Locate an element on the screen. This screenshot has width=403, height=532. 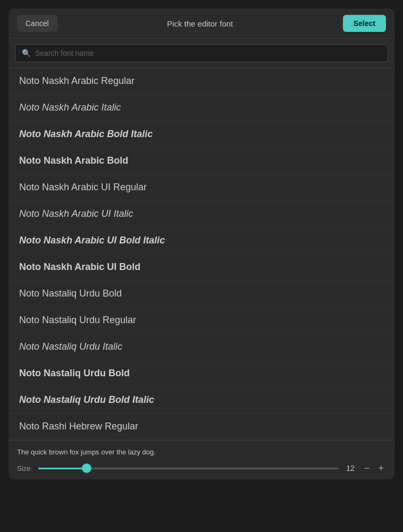
decrement-button: − is located at coordinates (367, 468).